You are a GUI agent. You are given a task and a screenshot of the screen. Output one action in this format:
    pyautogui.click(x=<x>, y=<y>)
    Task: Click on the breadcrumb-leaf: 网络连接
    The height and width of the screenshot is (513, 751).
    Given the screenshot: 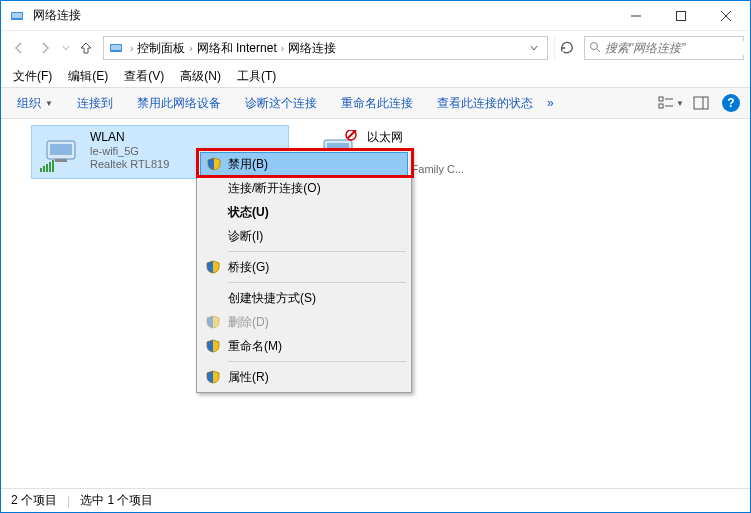 What is the action you would take?
    pyautogui.click(x=312, y=48)
    